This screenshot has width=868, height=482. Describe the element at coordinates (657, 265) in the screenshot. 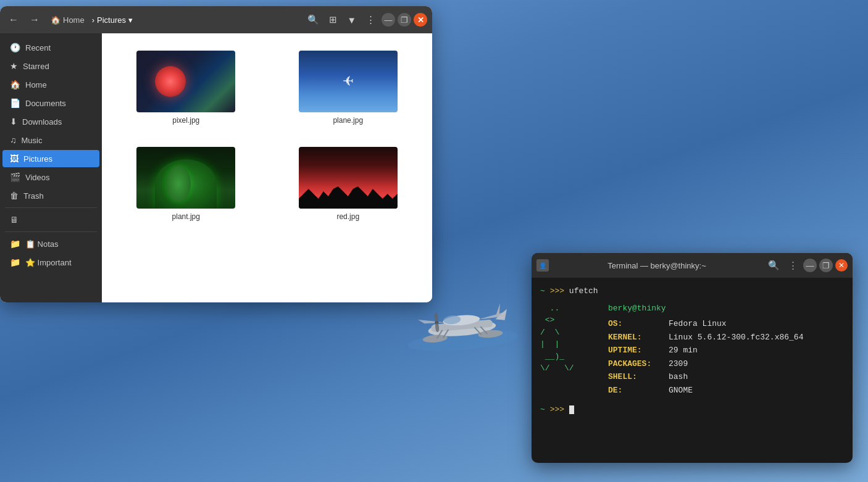

I see `terminal-title: Terminal — berky@thinky:~` at that location.